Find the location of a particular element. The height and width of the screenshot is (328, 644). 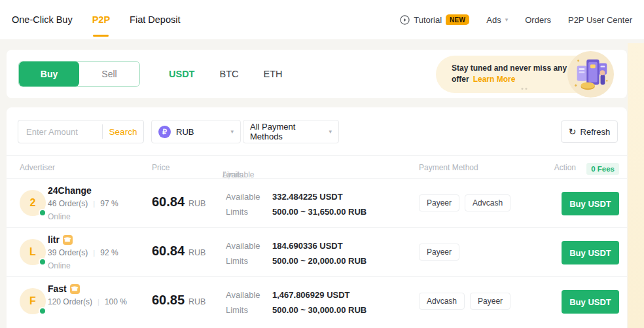

payment-chips: Advcash Payeer is located at coordinates (465, 301).